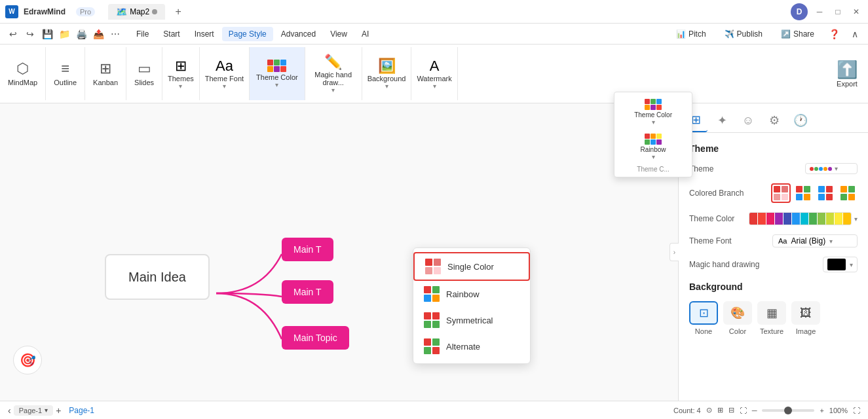  I want to click on collapse-panel-button: ›, so click(674, 252).